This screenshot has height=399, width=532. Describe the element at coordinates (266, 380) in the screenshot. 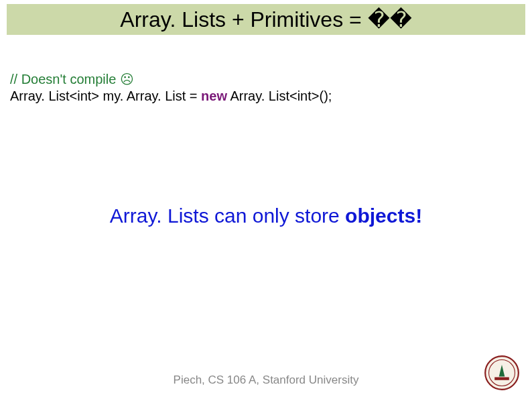

I see `footer-text: Piech, CS 106 A, Stanford University` at that location.